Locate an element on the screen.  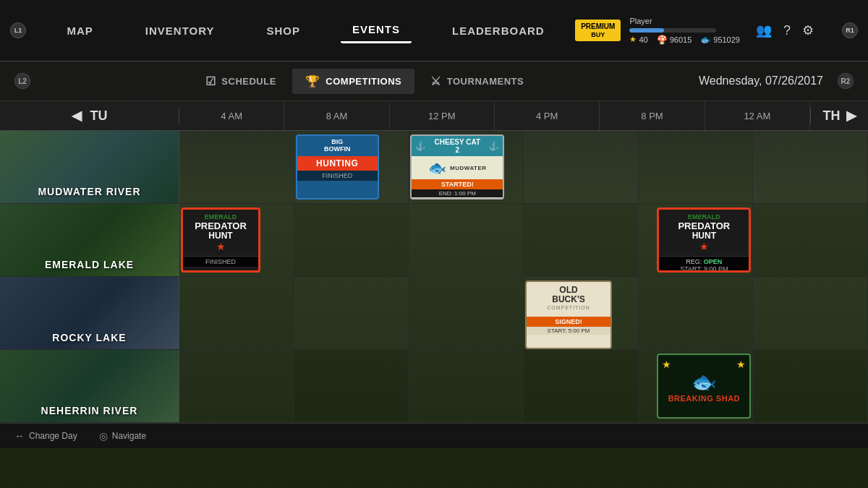
day-nav-left: ◀ TU is located at coordinates (90, 116).